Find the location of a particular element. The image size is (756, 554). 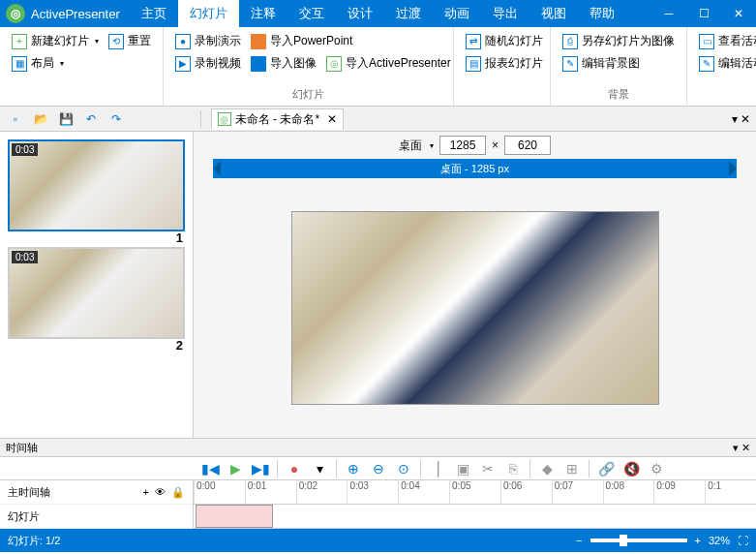

document-tab: ◎ 未命名 - 未命名* ✕ is located at coordinates (277, 119).